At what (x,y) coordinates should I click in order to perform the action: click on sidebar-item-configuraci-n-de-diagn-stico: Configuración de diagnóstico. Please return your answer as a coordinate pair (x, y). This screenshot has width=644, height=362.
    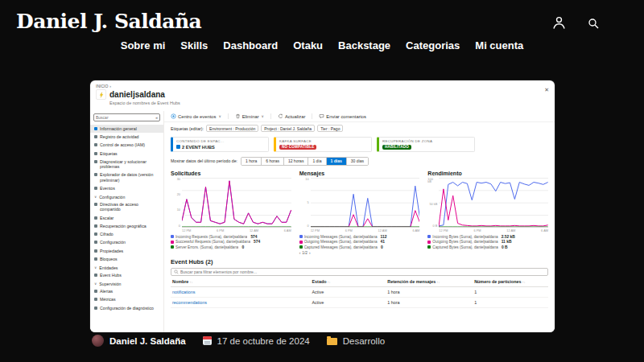
    Looking at the image, I should click on (127, 308).